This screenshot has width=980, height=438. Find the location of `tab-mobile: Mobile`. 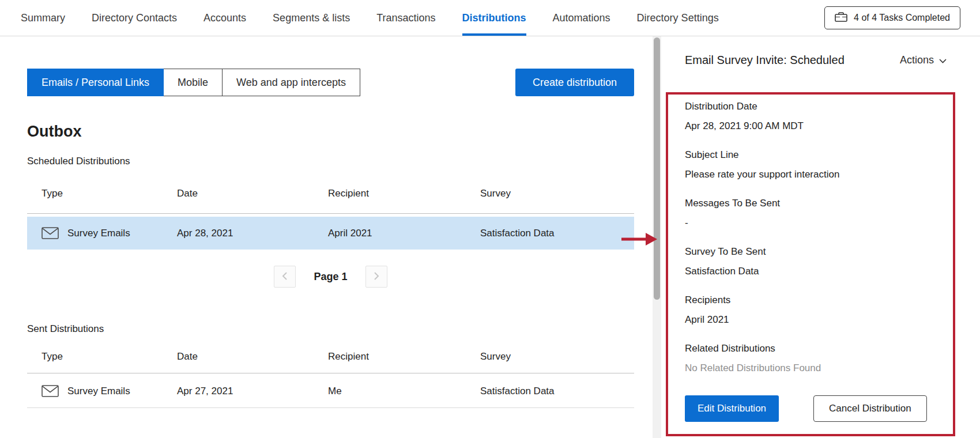

tab-mobile: Mobile is located at coordinates (193, 82).